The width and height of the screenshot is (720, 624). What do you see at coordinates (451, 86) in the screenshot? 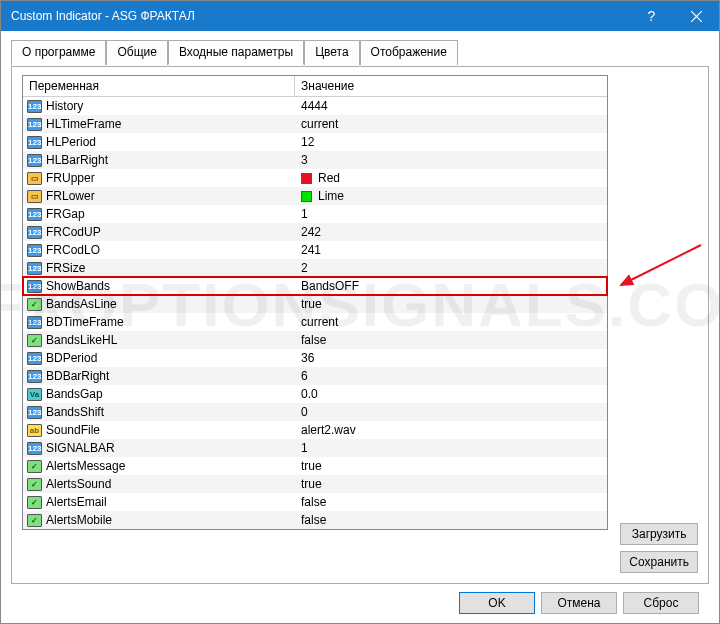
I see `column-header-value: Значение` at bounding box center [451, 86].